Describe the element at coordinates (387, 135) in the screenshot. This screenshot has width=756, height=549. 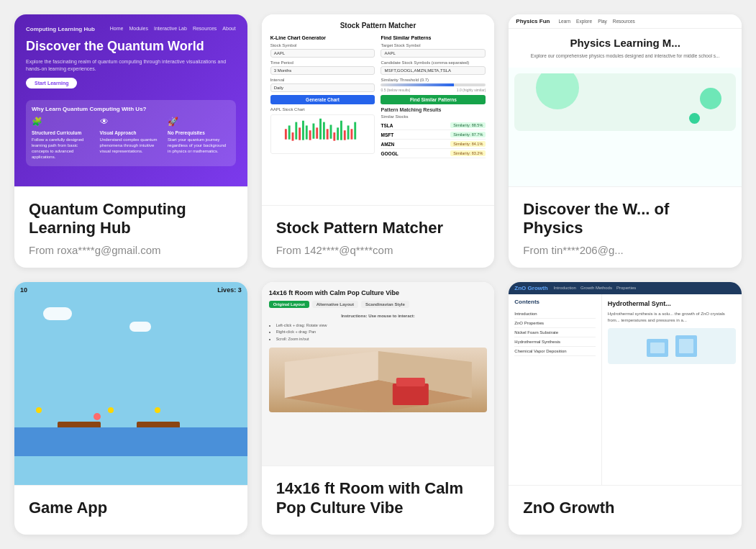
I see `c2-ticker-2: MSFT` at that location.